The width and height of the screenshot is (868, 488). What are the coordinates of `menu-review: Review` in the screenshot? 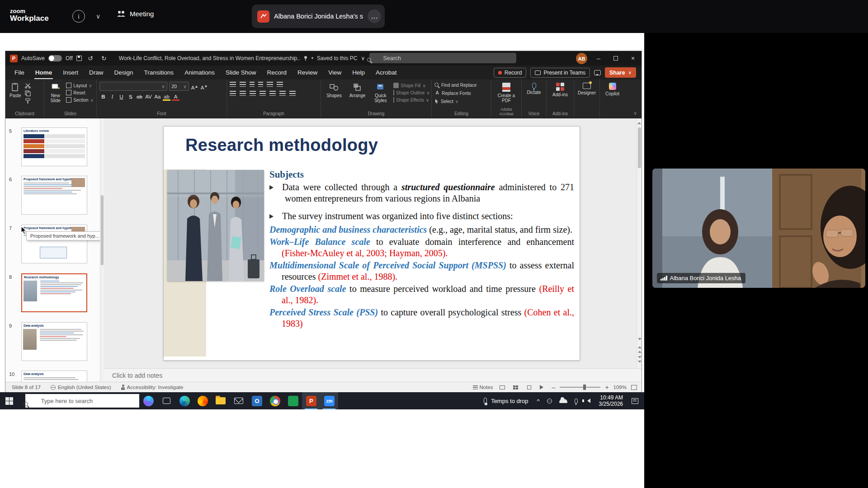 It's located at (307, 72).